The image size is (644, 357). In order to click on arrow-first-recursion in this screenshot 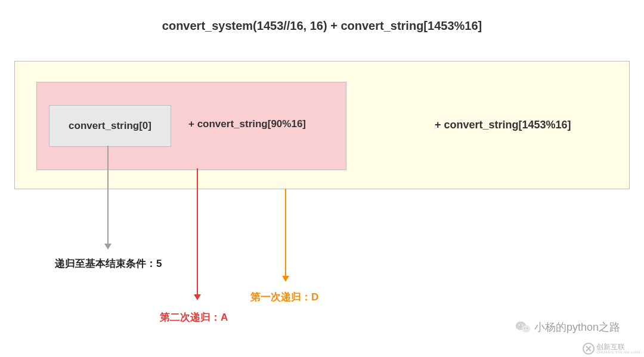, I will do `click(286, 232)`.